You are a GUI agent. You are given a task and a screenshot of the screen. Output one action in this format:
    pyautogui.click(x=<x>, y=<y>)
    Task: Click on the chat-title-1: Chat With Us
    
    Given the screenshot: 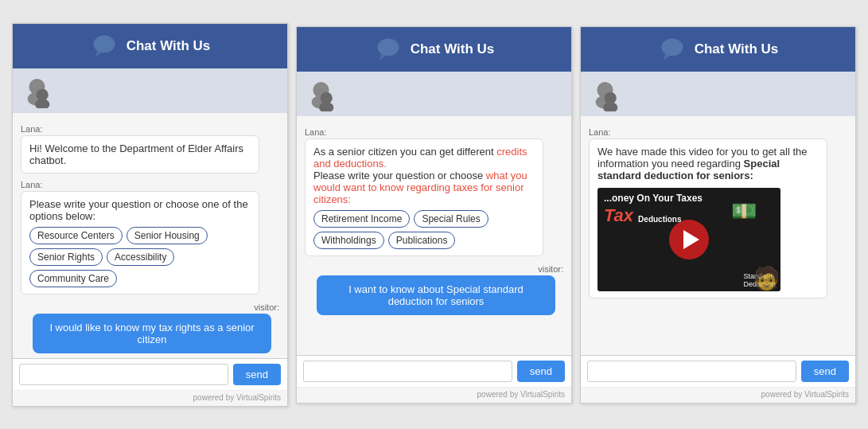 What is the action you would take?
    pyautogui.click(x=169, y=46)
    